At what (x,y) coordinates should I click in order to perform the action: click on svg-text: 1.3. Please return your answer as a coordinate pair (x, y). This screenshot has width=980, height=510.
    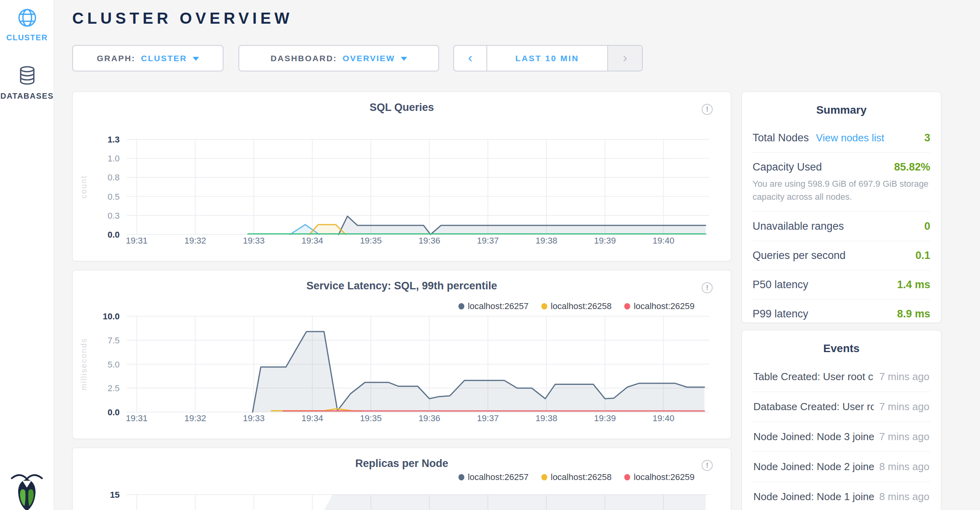
    Looking at the image, I should click on (114, 140).